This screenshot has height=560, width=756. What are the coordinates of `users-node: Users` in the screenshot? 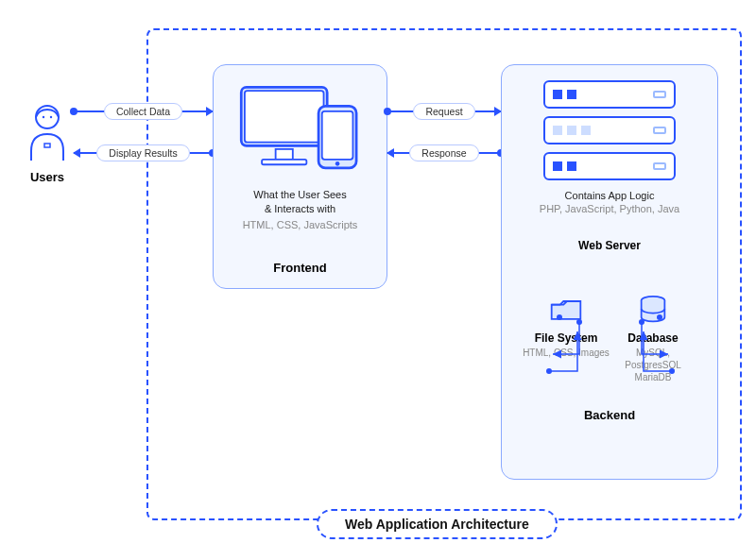 It's located at (47, 144).